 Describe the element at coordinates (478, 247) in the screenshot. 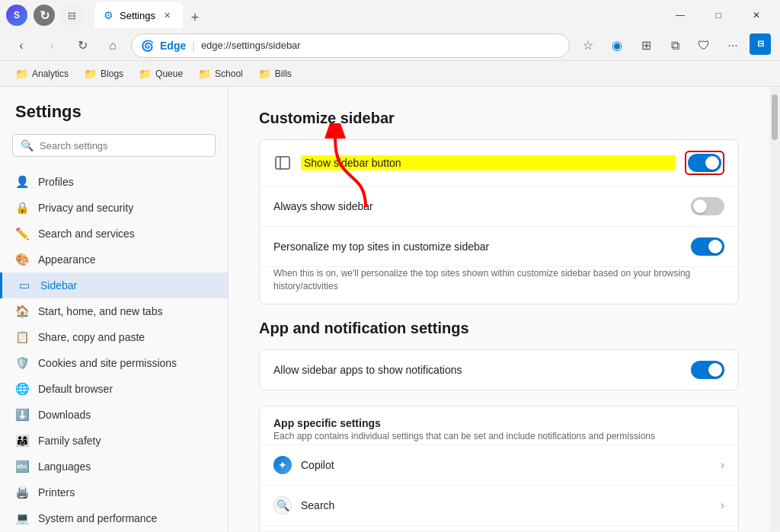

I see `personalize-label: Personalize my top sites in customize si…` at that location.